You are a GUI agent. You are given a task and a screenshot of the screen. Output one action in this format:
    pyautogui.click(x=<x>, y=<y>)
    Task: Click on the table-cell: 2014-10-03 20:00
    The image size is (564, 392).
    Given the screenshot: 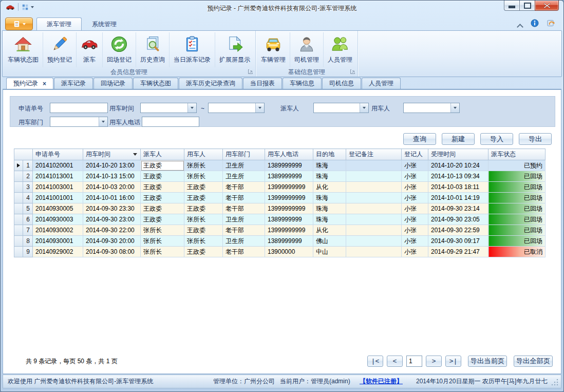 What is the action you would take?
    pyautogui.click(x=112, y=187)
    